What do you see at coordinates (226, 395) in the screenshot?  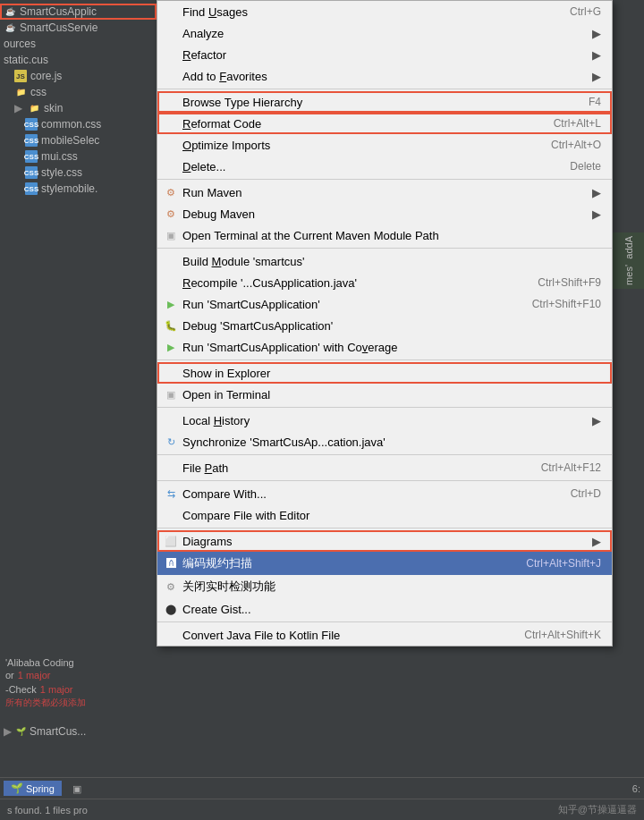 I see `menu-label: Open in Terminal` at bounding box center [226, 395].